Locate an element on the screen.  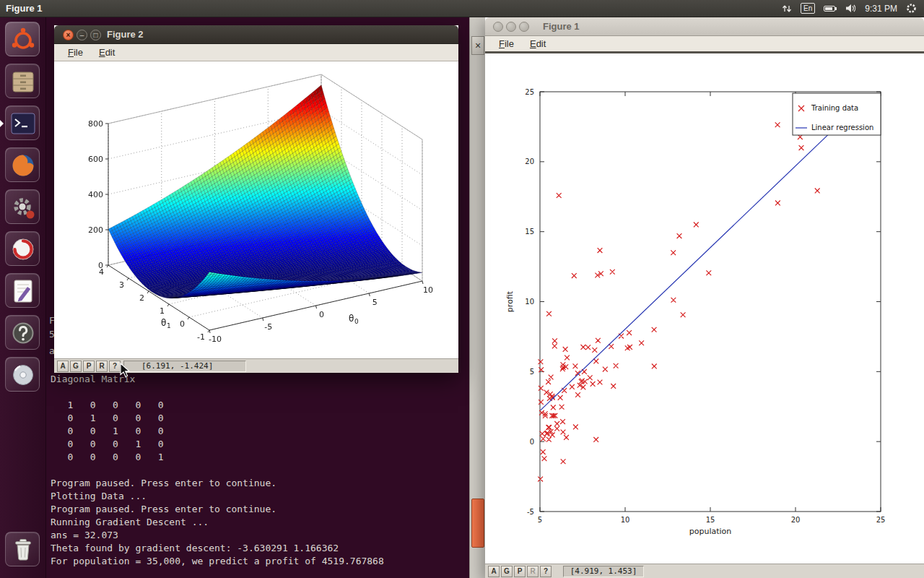
terminal-scrollbar: × is located at coordinates (477, 298).